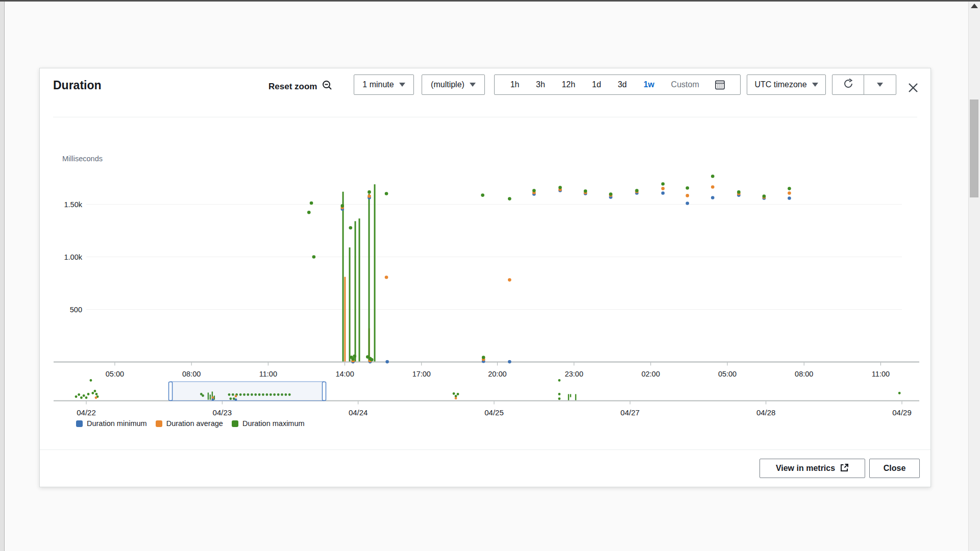  What do you see at coordinates (357, 319) in the screenshot?
I see `series-duration-average` at bounding box center [357, 319].